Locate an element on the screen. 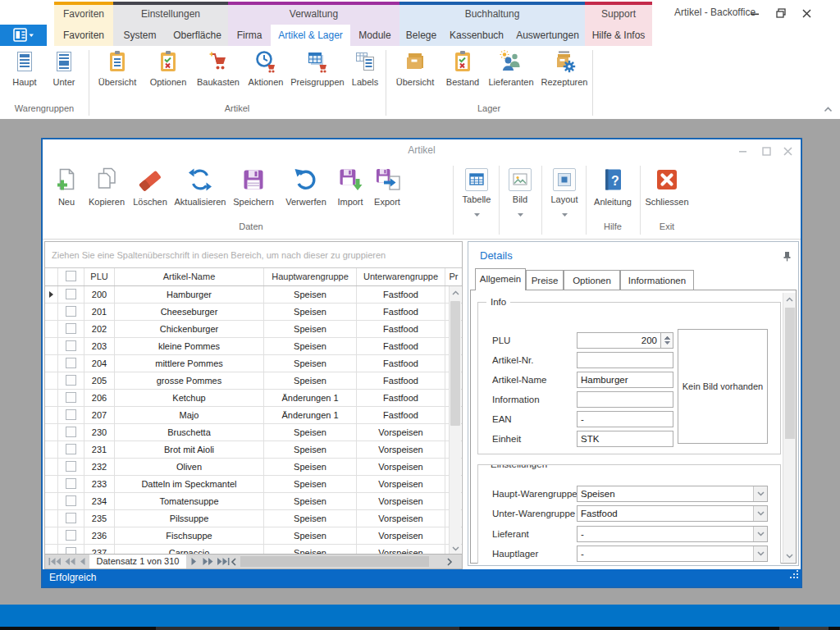 The image size is (840, 630). table-cell: mittlere Pommes is located at coordinates (189, 363).